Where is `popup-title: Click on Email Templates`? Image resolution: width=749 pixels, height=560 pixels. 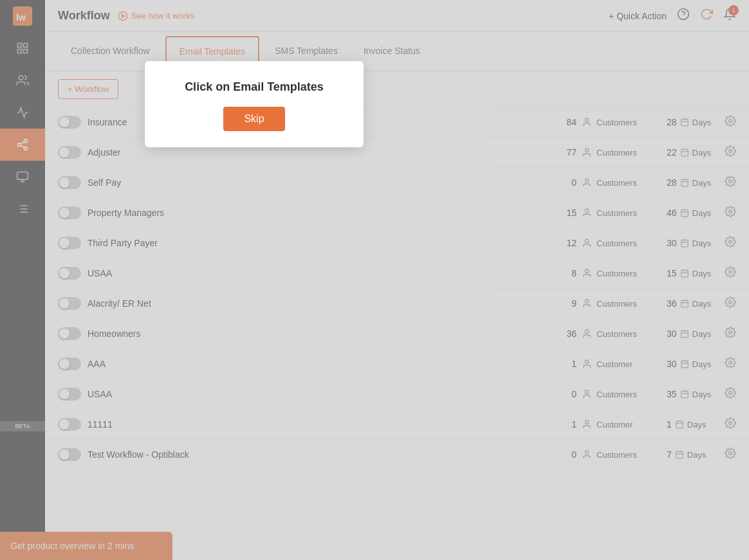 popup-title: Click on Email Templates is located at coordinates (254, 87).